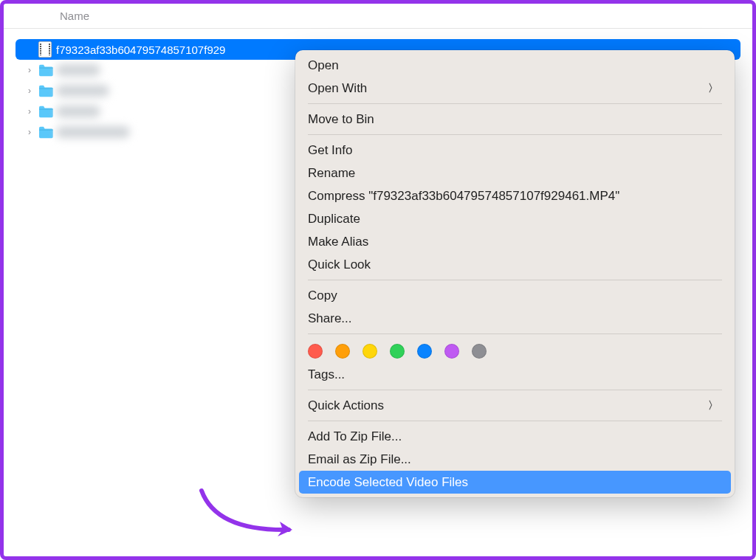 Image resolution: width=756 pixels, height=560 pixels. Describe the element at coordinates (140, 50) in the screenshot. I see `file-name: f79323af33b60479574857107f929` at that location.